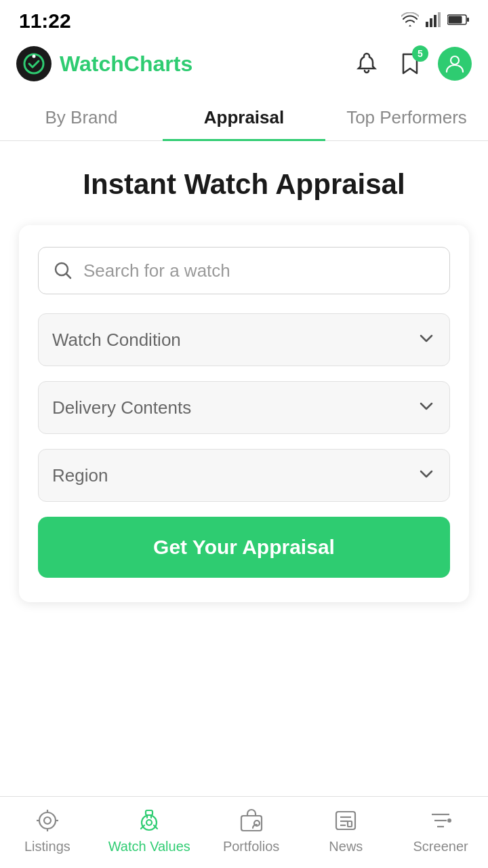 Image resolution: width=488 pixels, height=868 pixels. Describe the element at coordinates (80, 476) in the screenshot. I see `region-label: Region` at that location.